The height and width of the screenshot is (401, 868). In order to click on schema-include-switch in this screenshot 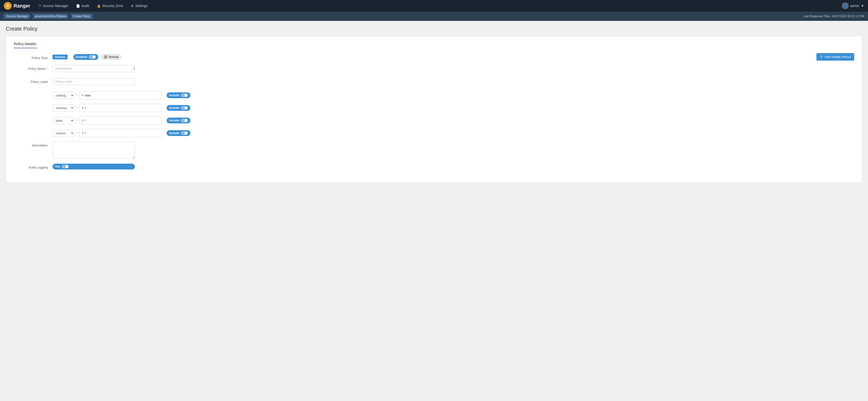, I will do `click(184, 108)`.